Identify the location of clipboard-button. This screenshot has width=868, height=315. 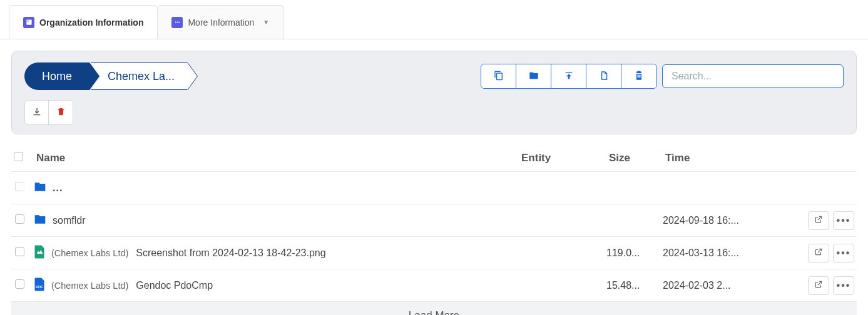
(639, 76).